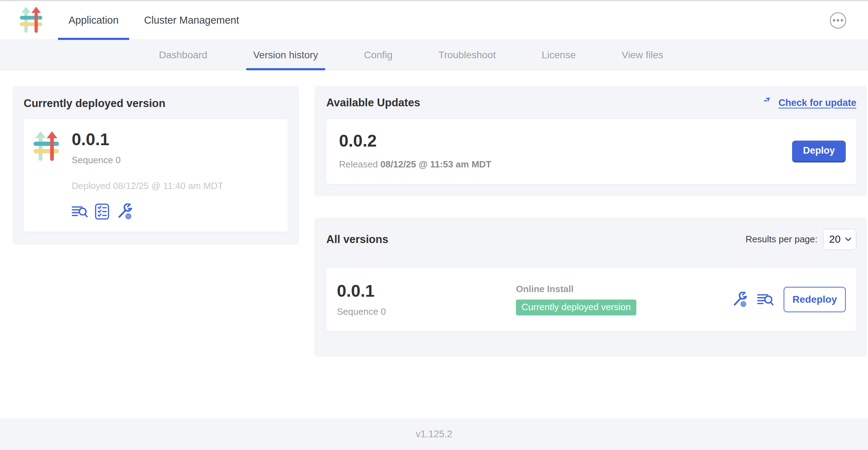 Image resolution: width=868 pixels, height=450 pixels. Describe the element at coordinates (156, 165) in the screenshot. I see `left-column: Currently deployed version 0.0.1 Sequenc…` at that location.